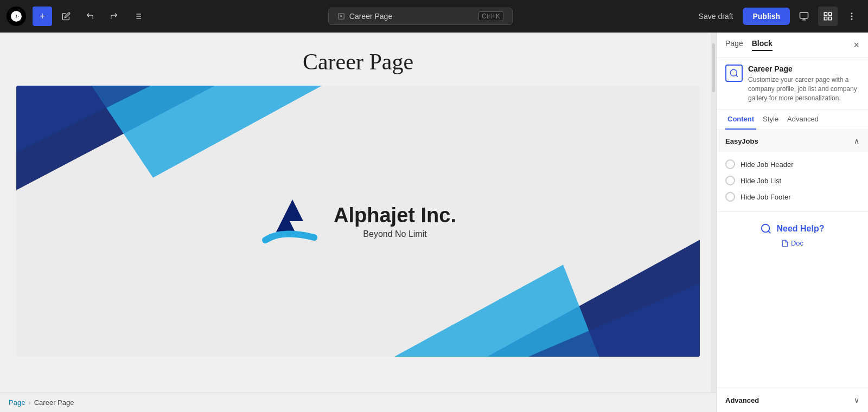 The width and height of the screenshot is (868, 412). What do you see at coordinates (341, 16) in the screenshot?
I see `document-icon` at bounding box center [341, 16].